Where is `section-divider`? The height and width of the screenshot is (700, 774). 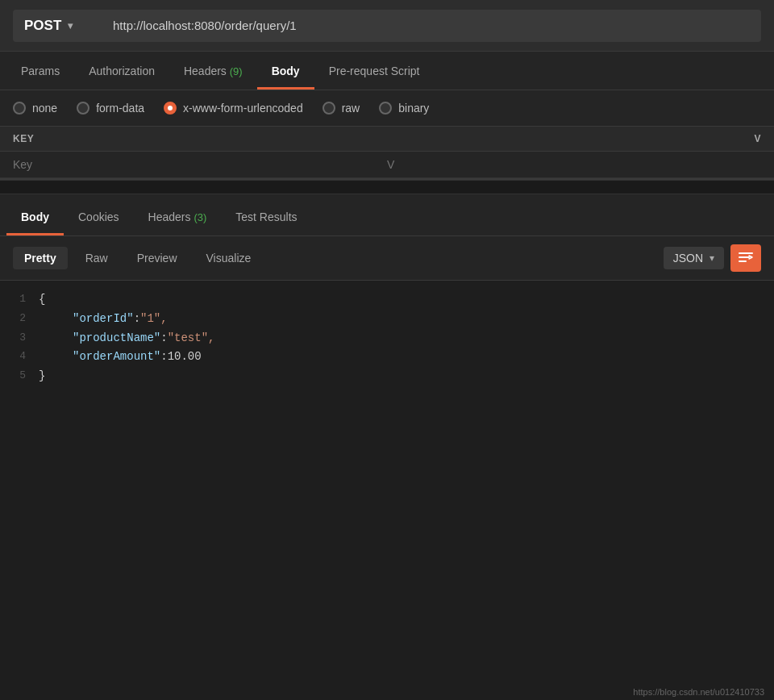
section-divider is located at coordinates (387, 187).